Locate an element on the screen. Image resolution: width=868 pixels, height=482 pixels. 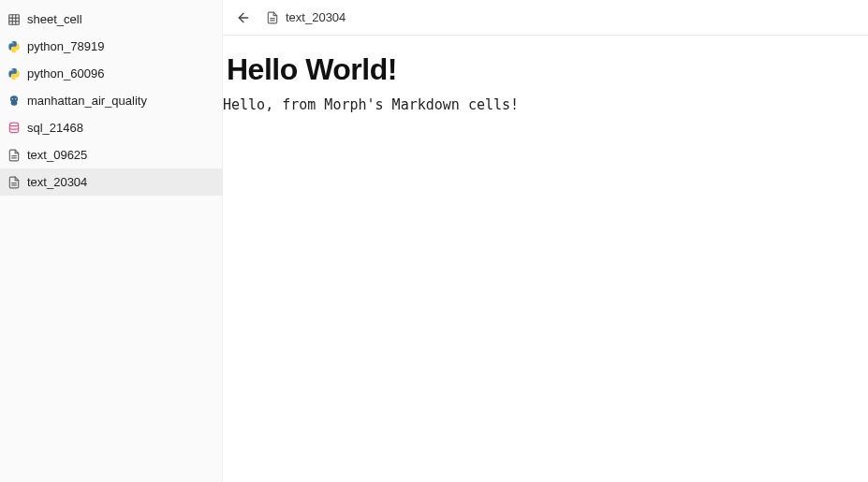
breadcrumb: text_20304 is located at coordinates (305, 17).